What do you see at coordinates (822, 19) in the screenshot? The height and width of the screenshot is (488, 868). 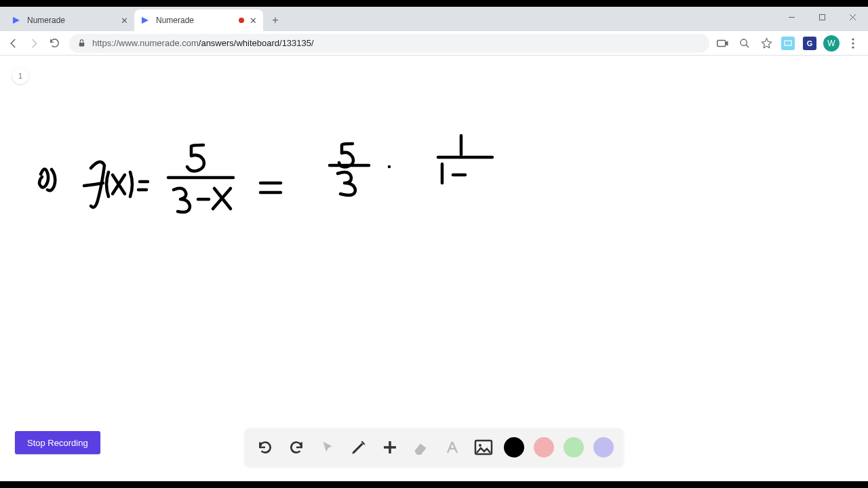 I see `window-controls` at bounding box center [822, 19].